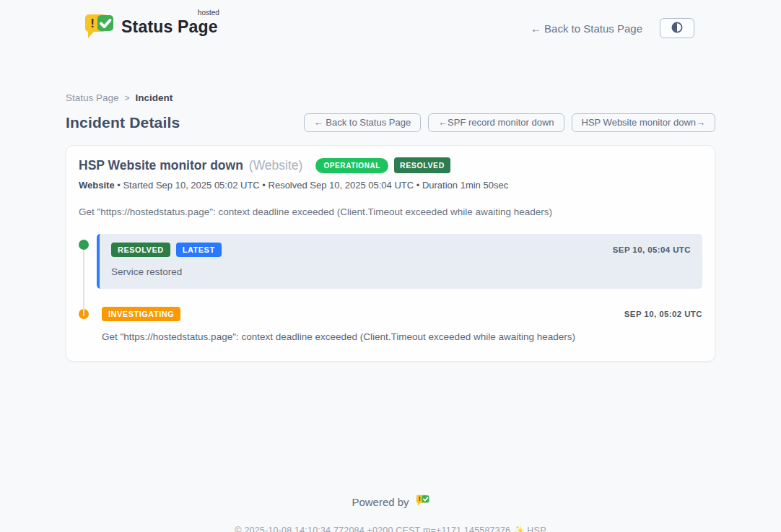 The height and width of the screenshot is (532, 781). I want to click on incident-meta-details: • Started Sep 10, 2025 05:02 UTC • Resol…, so click(313, 185).